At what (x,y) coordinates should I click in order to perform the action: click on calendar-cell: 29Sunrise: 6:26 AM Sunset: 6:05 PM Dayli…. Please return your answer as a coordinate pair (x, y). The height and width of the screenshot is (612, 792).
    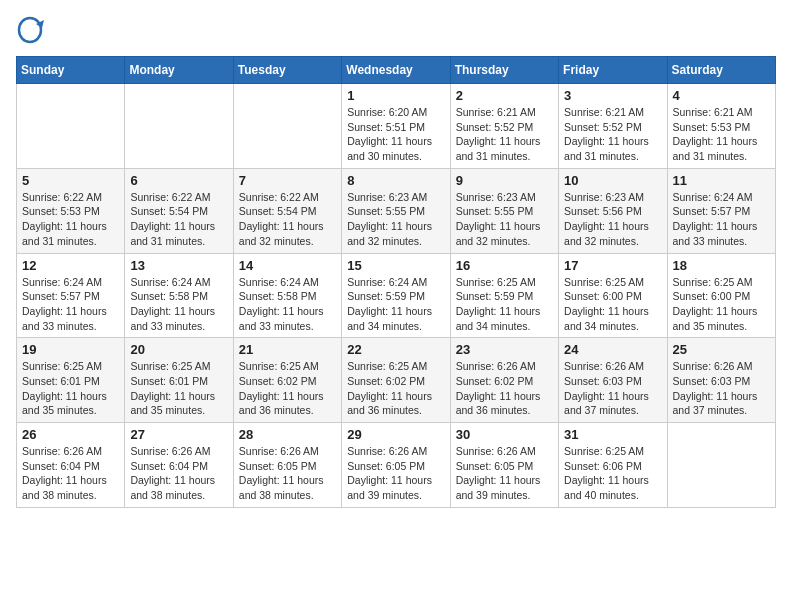
    Looking at the image, I should click on (396, 466).